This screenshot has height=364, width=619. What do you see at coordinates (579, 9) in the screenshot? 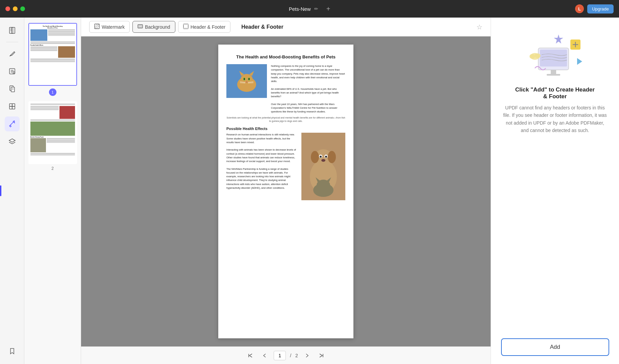
I see `avatar: L` at bounding box center [579, 9].